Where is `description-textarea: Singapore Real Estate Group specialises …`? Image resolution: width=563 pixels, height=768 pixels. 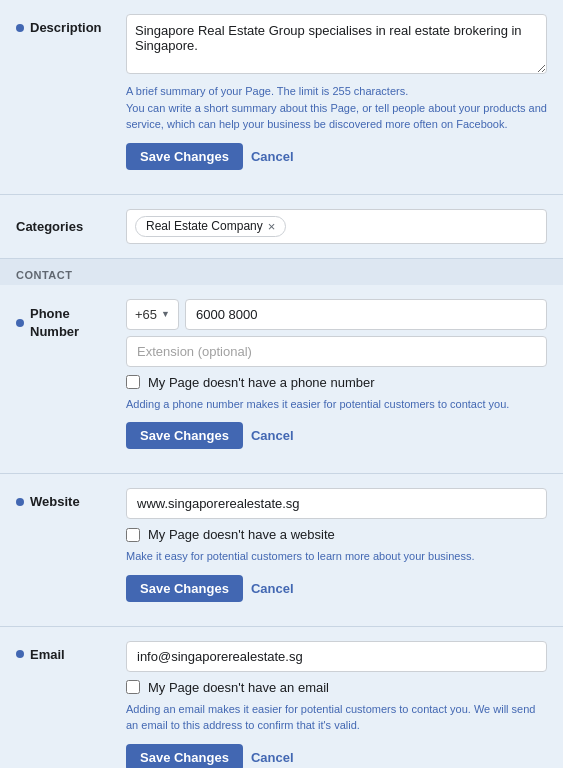
description-textarea: Singapore Real Estate Group specialises … is located at coordinates (336, 44).